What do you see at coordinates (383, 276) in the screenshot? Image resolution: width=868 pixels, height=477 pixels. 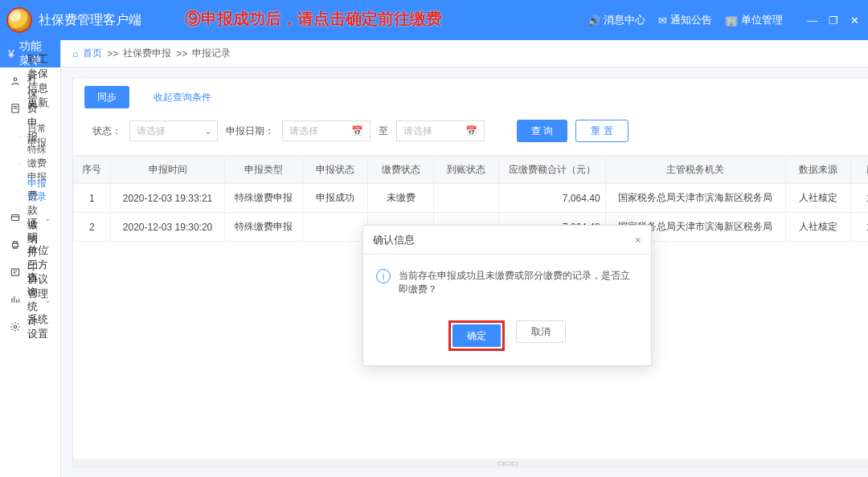 I see `info-icon: i` at bounding box center [383, 276].